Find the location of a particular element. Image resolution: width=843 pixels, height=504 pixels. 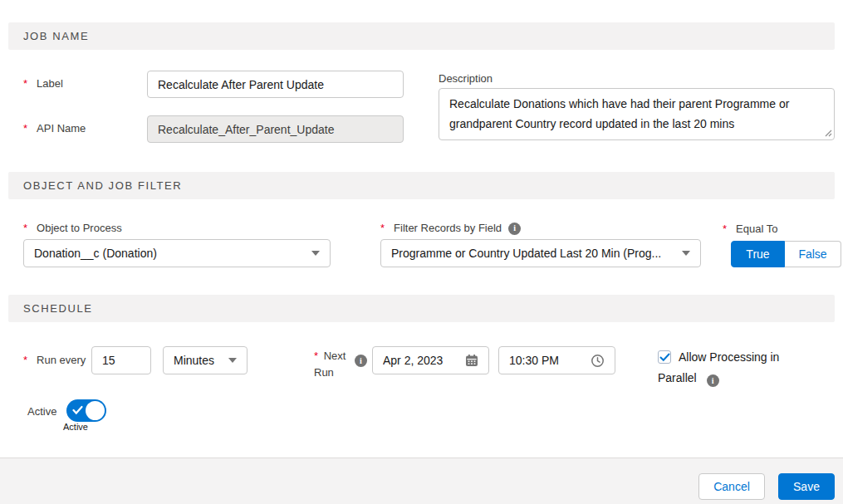

next-run-date-input: Apr 2, 2023 is located at coordinates (430, 360).